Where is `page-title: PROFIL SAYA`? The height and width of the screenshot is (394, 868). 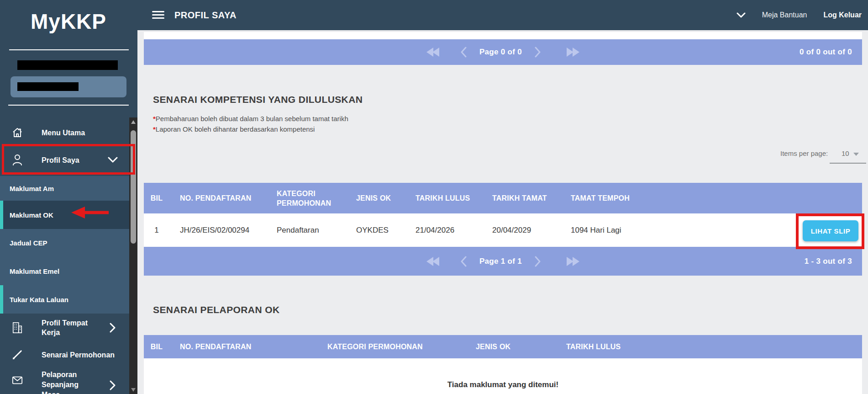 page-title: PROFIL SAYA is located at coordinates (205, 15).